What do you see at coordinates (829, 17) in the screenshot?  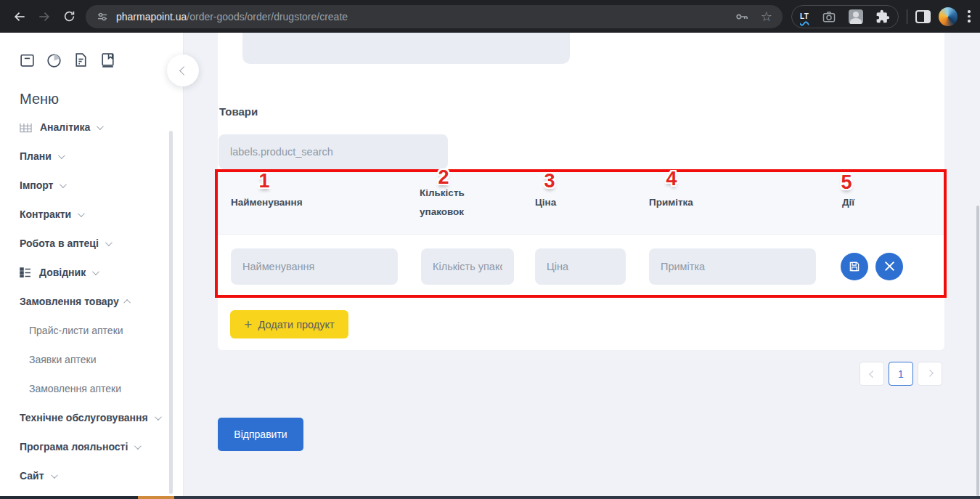 I see `camera-extension-icon` at bounding box center [829, 17].